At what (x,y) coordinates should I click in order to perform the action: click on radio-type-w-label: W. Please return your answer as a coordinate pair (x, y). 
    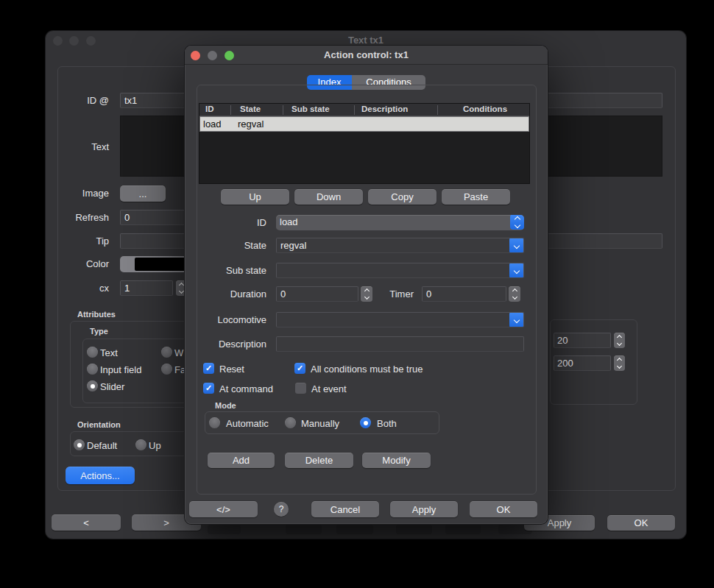
    Looking at the image, I should click on (179, 353).